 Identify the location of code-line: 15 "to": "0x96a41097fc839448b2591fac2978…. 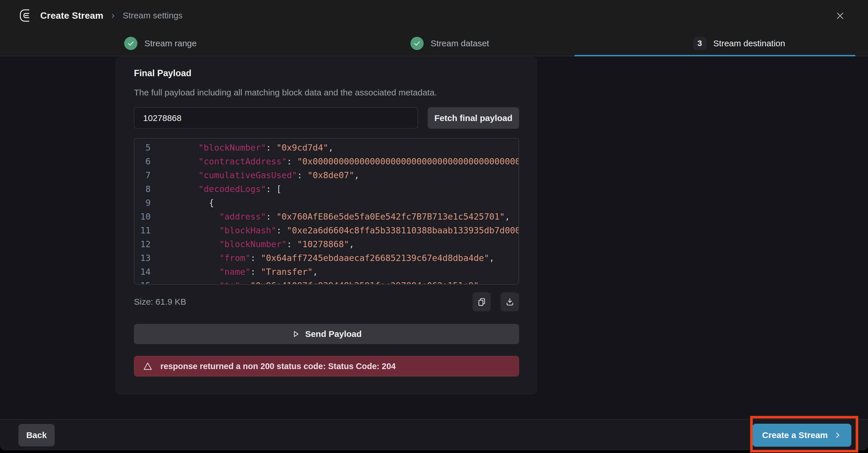
(327, 282).